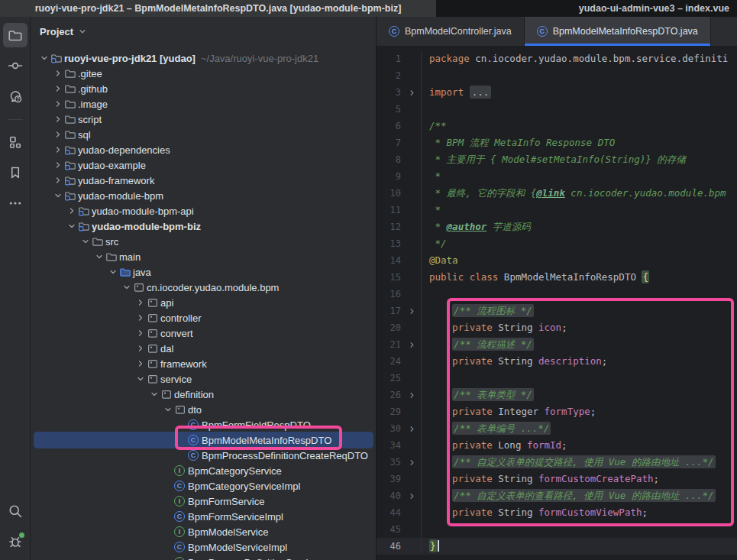 The height and width of the screenshot is (560, 737). I want to click on code-line-17: 17 /** 流程图标 */, so click(557, 311).